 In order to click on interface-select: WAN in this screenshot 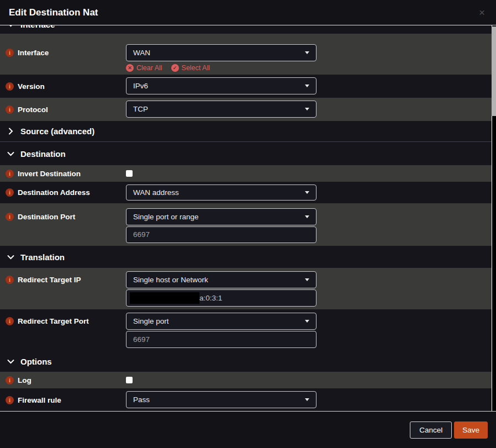, I will do `click(221, 53)`.